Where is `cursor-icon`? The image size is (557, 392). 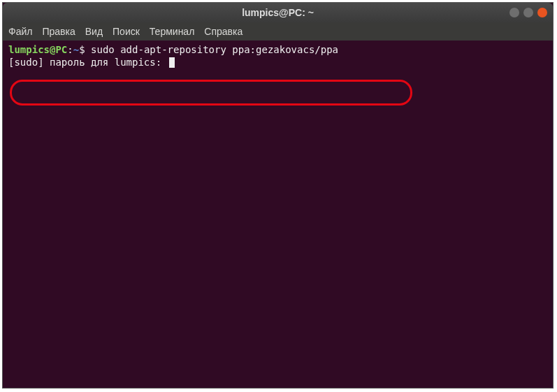 cursor-icon is located at coordinates (172, 63).